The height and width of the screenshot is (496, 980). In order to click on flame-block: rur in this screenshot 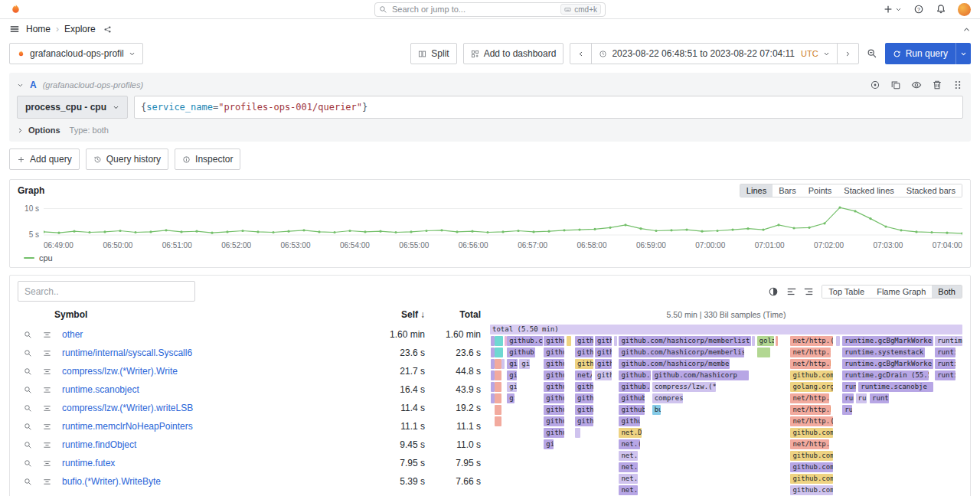, I will do `click(847, 410)`.